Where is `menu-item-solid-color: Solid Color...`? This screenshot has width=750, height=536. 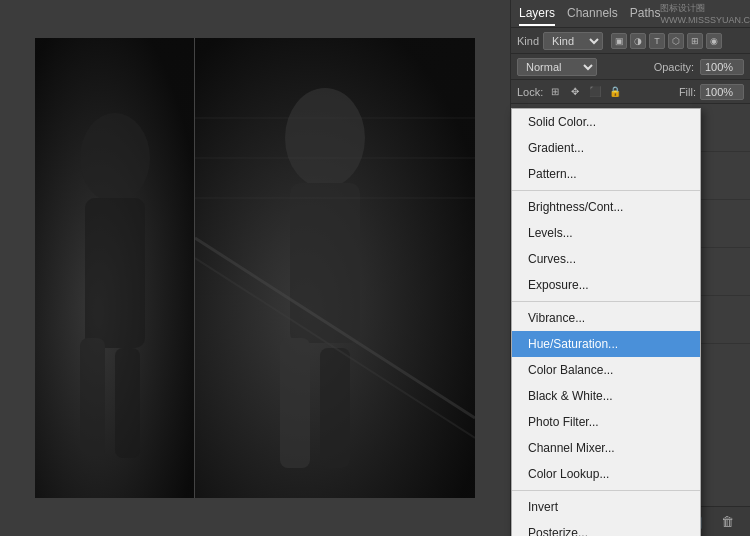
menu-item-solid-color: Solid Color... is located at coordinates (606, 122).